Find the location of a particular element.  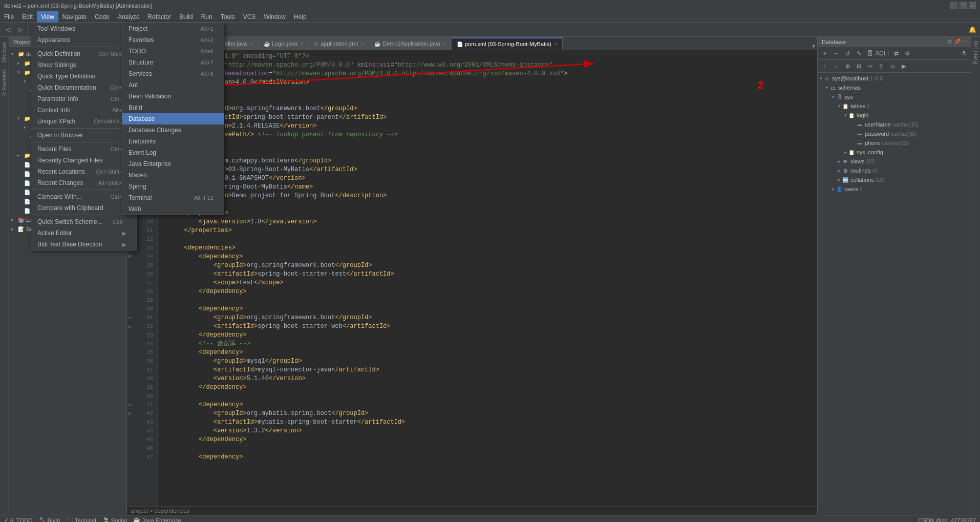

menu-context-info: Context Info Alt+Q is located at coordinates (84, 110).